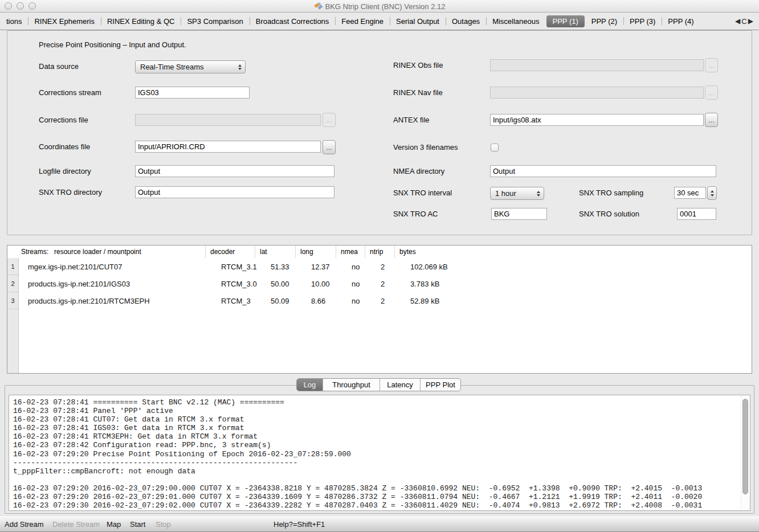 The image size is (759, 532). Describe the element at coordinates (117, 267) in the screenshot. I see `cell-mountpoint: mgex.igs-ip.net:2101/CUT07` at that location.